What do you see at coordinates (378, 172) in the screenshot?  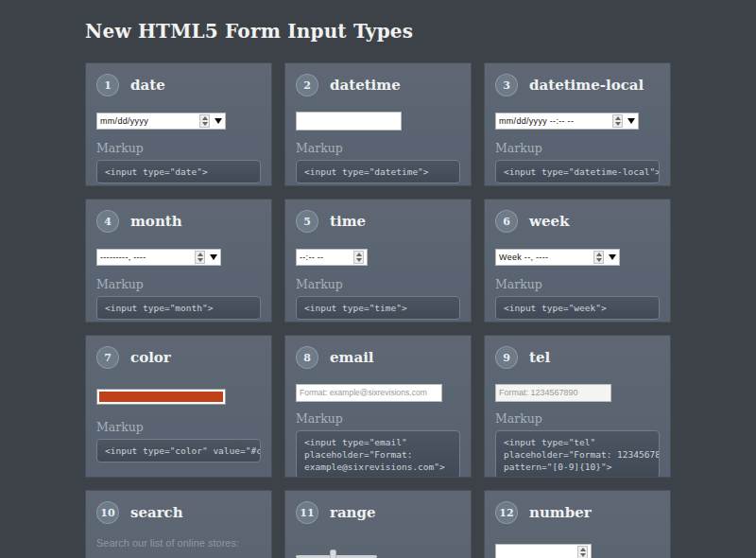 I see `code-snippet: <input type="datetime">` at bounding box center [378, 172].